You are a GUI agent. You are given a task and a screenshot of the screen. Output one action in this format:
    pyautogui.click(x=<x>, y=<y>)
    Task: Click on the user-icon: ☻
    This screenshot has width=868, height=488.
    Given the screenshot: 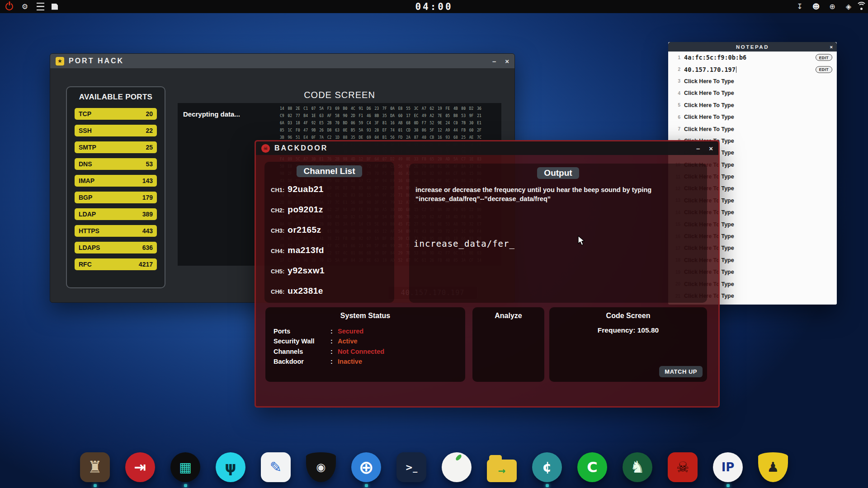 What is the action you would take?
    pyautogui.click(x=816, y=7)
    